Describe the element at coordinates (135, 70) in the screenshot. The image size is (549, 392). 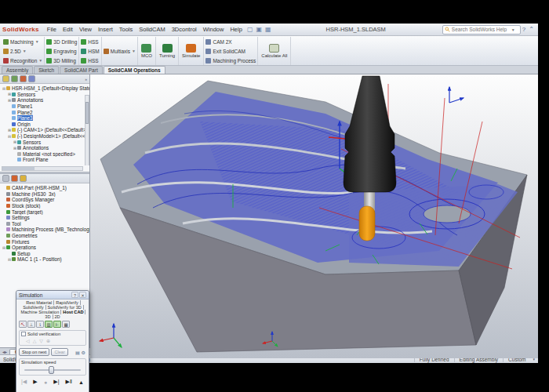
I see `tab-solidcam-operations: SolidCAM Operations` at that location.